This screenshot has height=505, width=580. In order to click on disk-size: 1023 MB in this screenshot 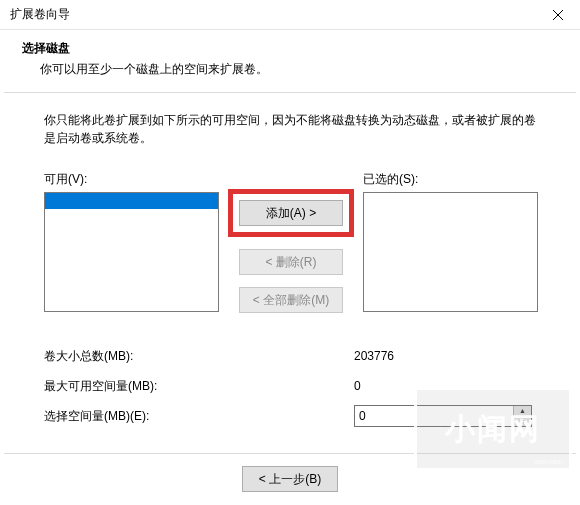, I will do `click(167, 217)`.